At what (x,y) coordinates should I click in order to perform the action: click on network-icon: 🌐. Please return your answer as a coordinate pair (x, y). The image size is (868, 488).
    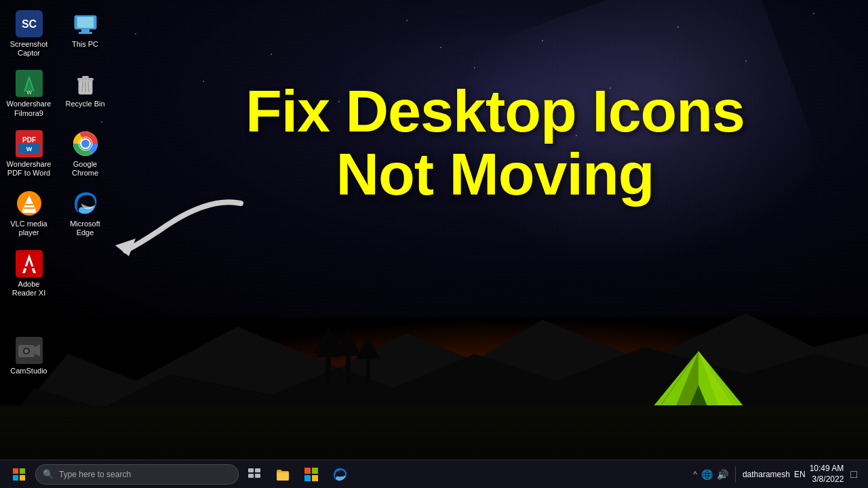
    Looking at the image, I should click on (707, 474).